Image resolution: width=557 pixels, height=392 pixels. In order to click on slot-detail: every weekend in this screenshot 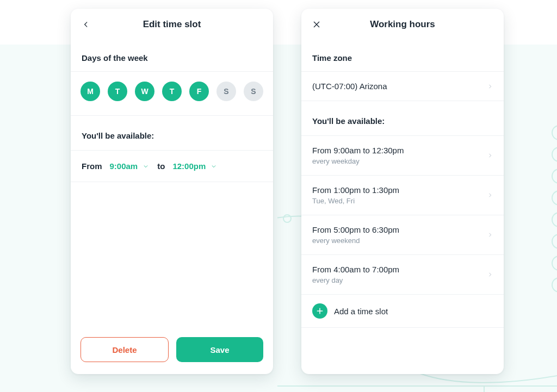, I will do `click(356, 240)`.